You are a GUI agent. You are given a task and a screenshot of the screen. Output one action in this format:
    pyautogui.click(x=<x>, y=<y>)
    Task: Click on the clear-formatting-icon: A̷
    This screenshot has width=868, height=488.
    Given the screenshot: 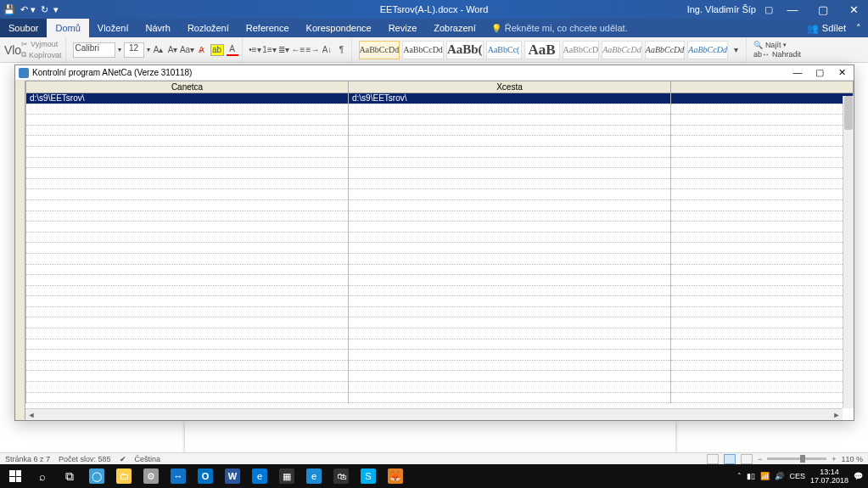 What is the action you would take?
    pyautogui.click(x=202, y=50)
    